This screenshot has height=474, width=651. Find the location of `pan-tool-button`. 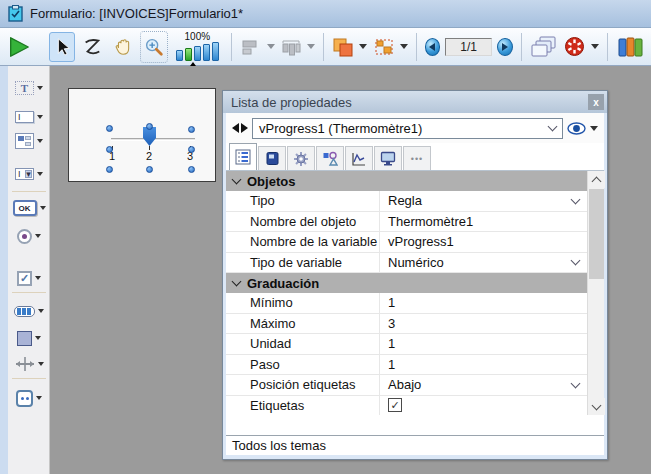

pan-tool-button is located at coordinates (123, 47).